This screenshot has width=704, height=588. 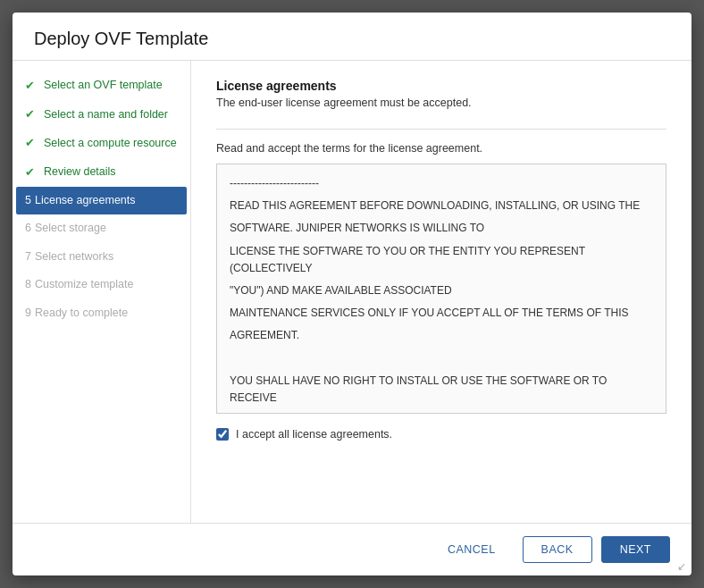 I want to click on next-button: NEXT, so click(x=636, y=550).